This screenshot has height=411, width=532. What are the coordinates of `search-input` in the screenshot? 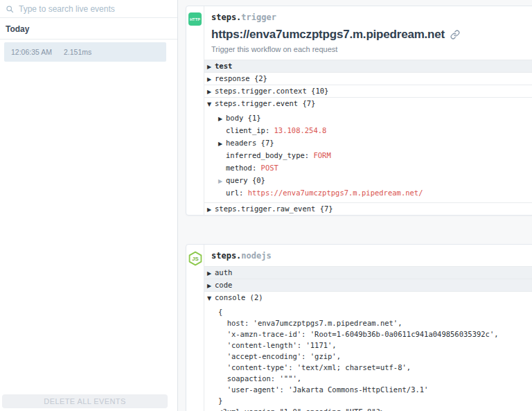 It's located at (97, 9).